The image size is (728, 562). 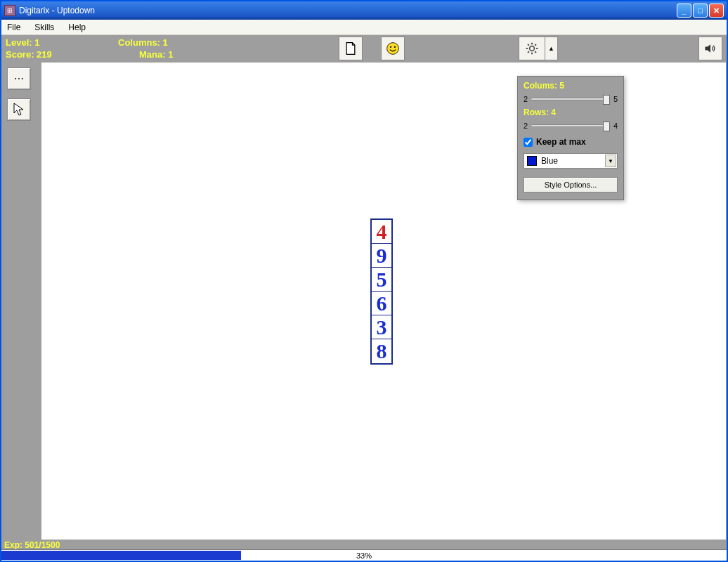 I want to click on close-button: ✕, so click(x=717, y=11).